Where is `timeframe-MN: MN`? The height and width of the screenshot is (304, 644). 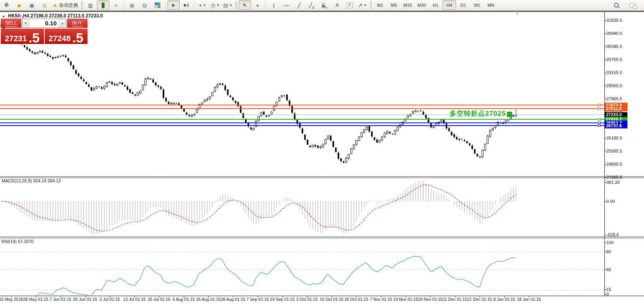 timeframe-MN: MN is located at coordinates (491, 5).